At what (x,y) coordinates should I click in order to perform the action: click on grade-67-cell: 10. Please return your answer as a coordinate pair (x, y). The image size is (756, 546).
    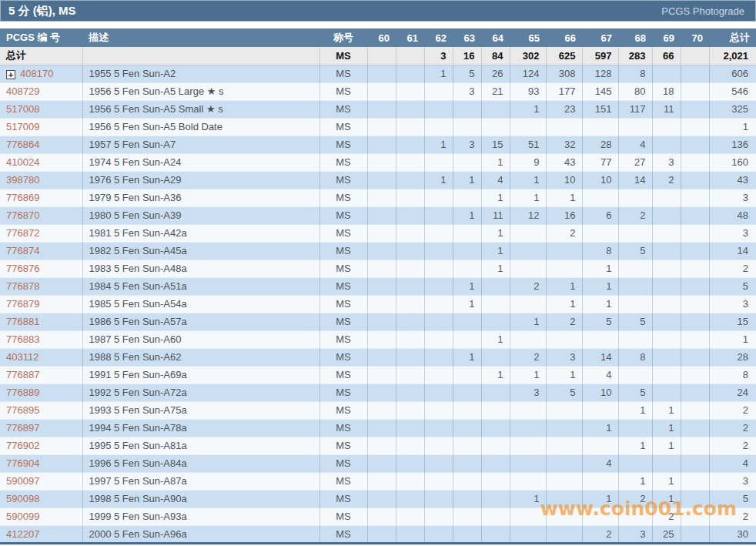
    Looking at the image, I should click on (600, 180).